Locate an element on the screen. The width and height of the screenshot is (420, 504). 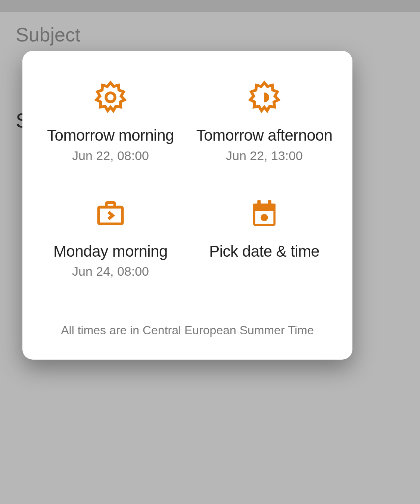
briefcase-next-icon is located at coordinates (111, 213).